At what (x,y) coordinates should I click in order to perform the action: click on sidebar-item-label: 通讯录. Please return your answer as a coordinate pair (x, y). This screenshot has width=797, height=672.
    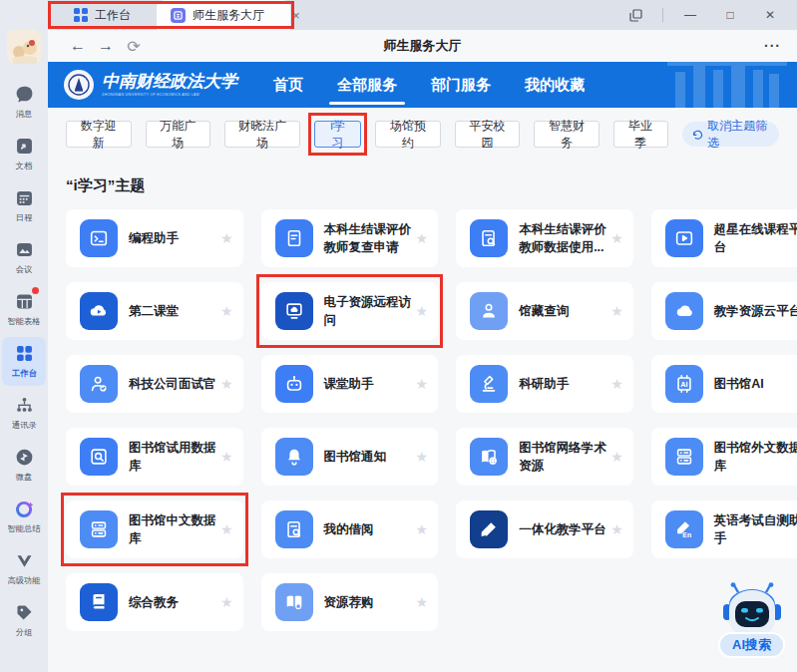
    Looking at the image, I should click on (24, 426).